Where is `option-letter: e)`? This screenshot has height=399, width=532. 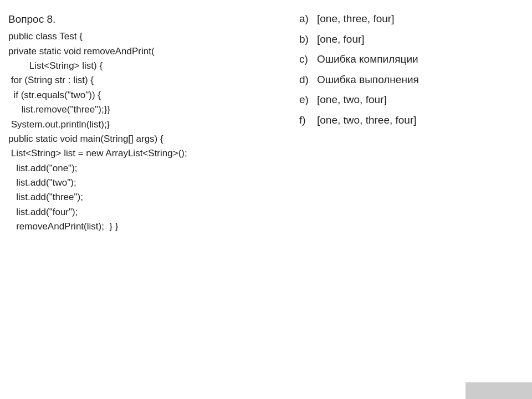 option-letter: e) is located at coordinates (308, 100).